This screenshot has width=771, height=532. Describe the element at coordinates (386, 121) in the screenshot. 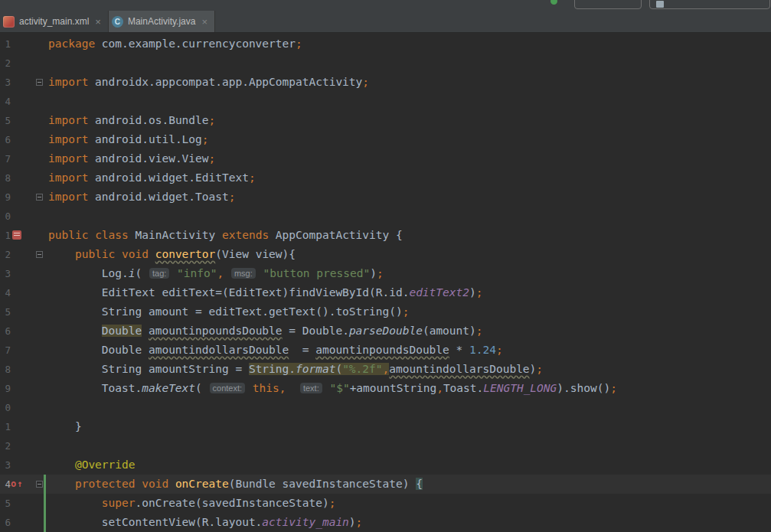

I see `code-line: 5import android.os.Bundle;` at that location.